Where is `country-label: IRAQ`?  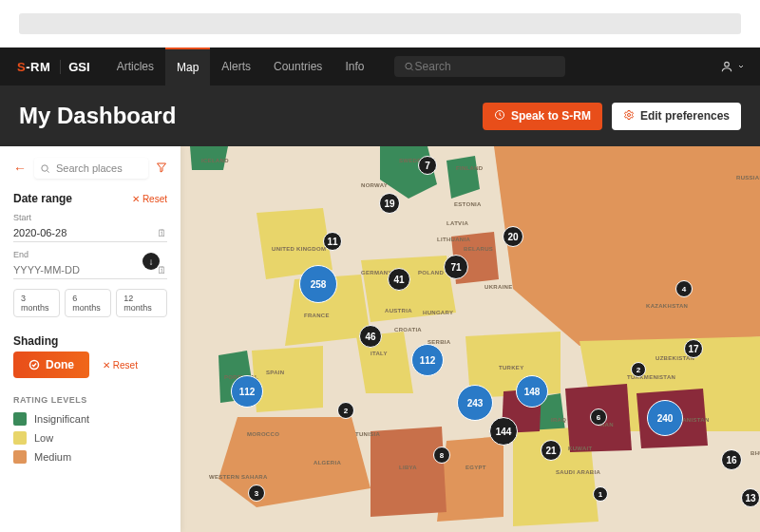
country-label: IRAQ is located at coordinates (559, 420).